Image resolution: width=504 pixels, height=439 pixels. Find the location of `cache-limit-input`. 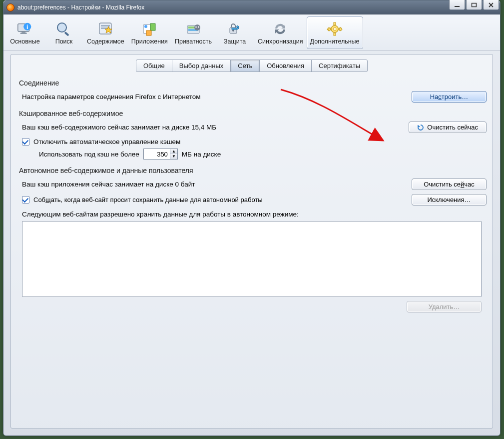

cache-limit-input is located at coordinates (157, 154).